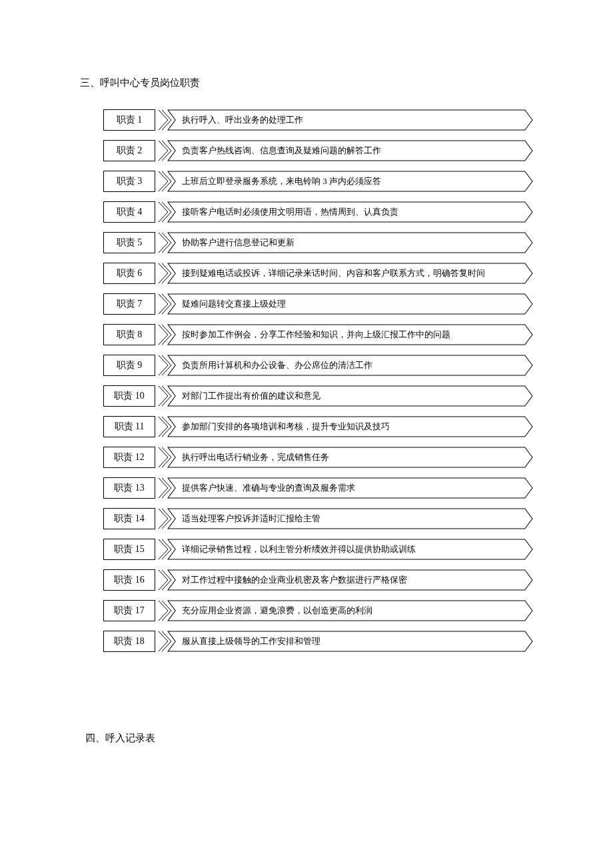  Describe the element at coordinates (129, 212) in the screenshot. I see `duty-label: 职责 4` at that location.